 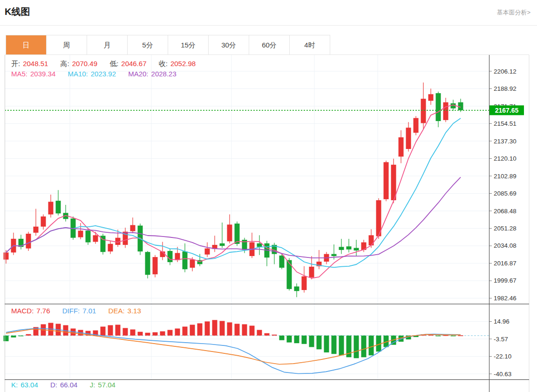 What do you see at coordinates (22, 311) in the screenshot?
I see `macd-label: MACD:` at bounding box center [22, 311].